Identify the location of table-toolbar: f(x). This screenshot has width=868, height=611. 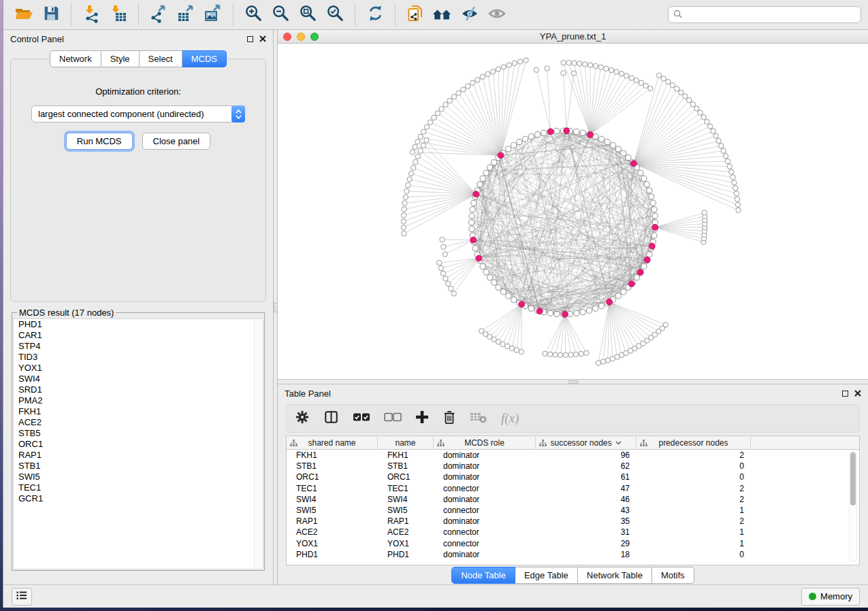
(573, 418).